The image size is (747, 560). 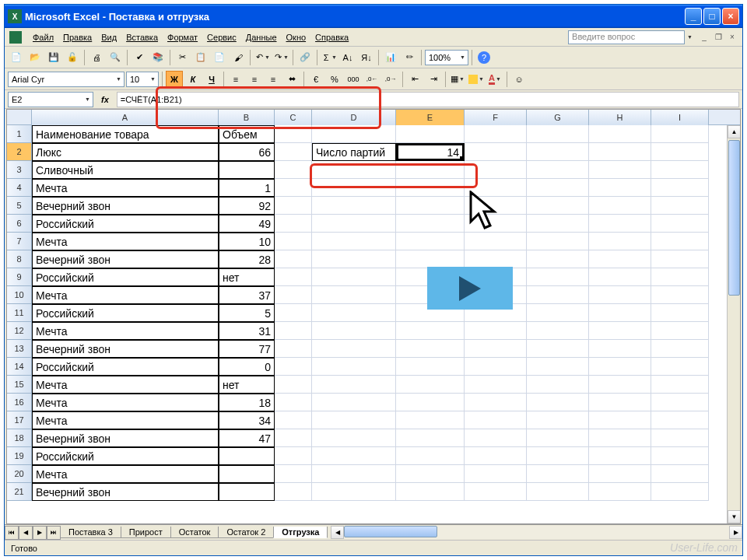 I want to click on cell-I3, so click(x=680, y=170).